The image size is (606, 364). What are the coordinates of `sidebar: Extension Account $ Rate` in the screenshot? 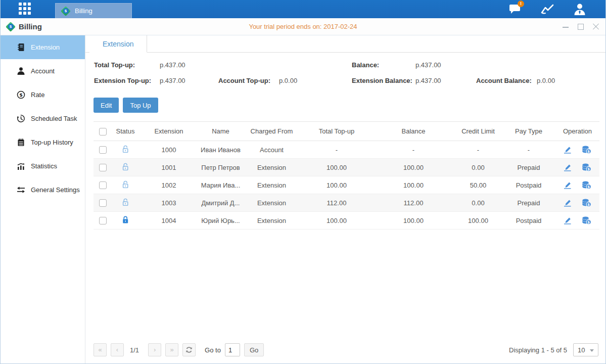 It's located at (43, 199).